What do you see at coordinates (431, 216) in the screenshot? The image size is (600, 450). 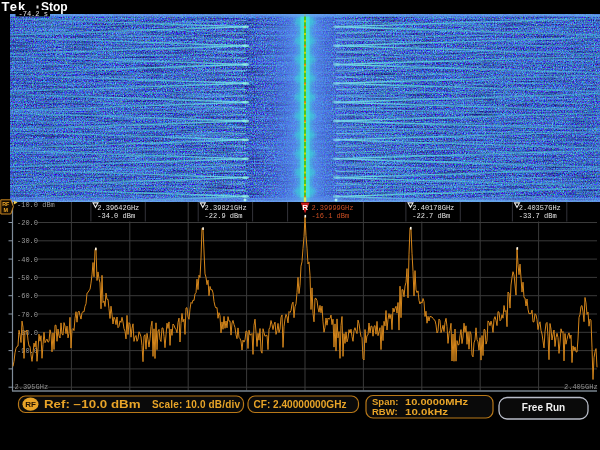 I see `svg-text: -22.7 dBm` at bounding box center [431, 216].